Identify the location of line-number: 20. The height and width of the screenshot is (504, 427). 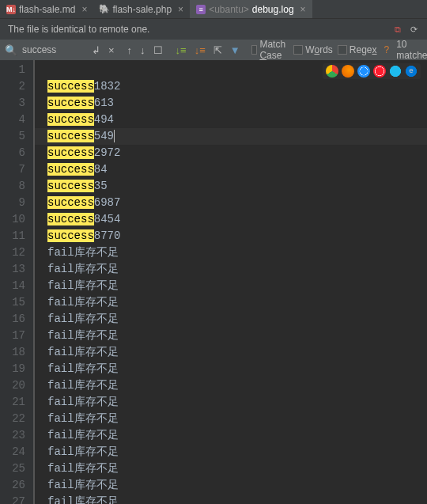
(13, 386).